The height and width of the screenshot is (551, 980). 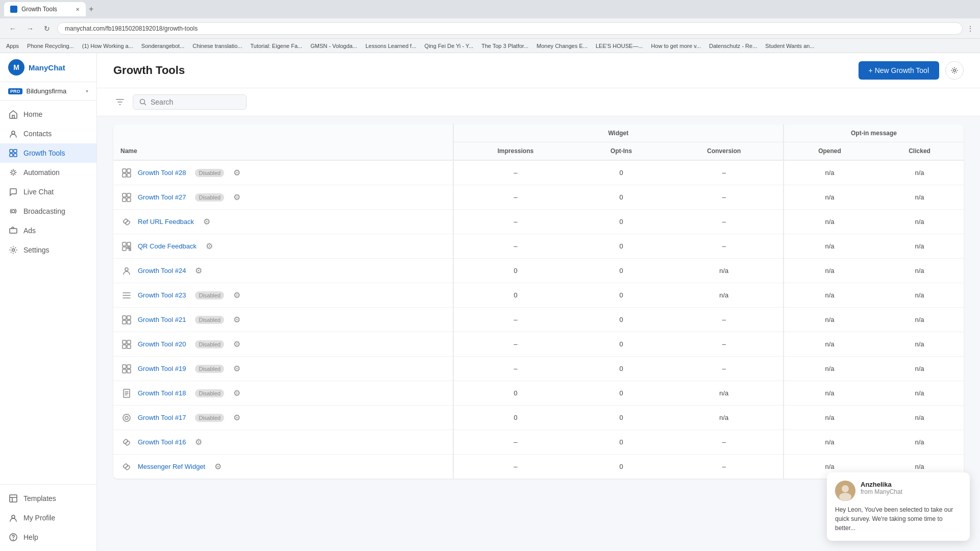 I want to click on refresh-button: ↻, so click(x=47, y=29).